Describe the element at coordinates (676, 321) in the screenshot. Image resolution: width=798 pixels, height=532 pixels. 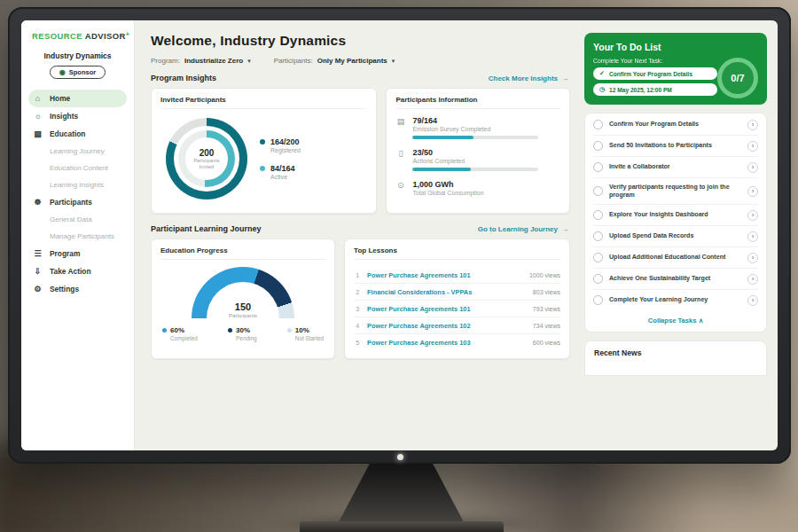
I see `collapse-tasks-link: Collapse Tasks ∧` at that location.